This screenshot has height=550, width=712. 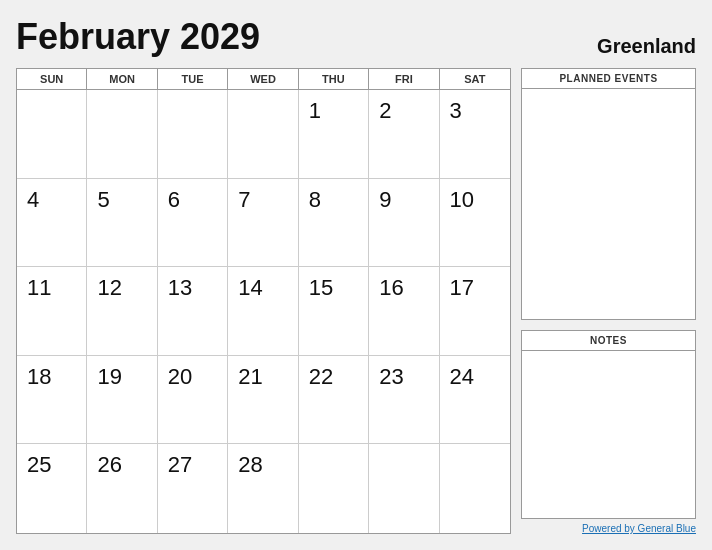 What do you see at coordinates (404, 79) in the screenshot?
I see `day-header-fri: FRI` at bounding box center [404, 79].